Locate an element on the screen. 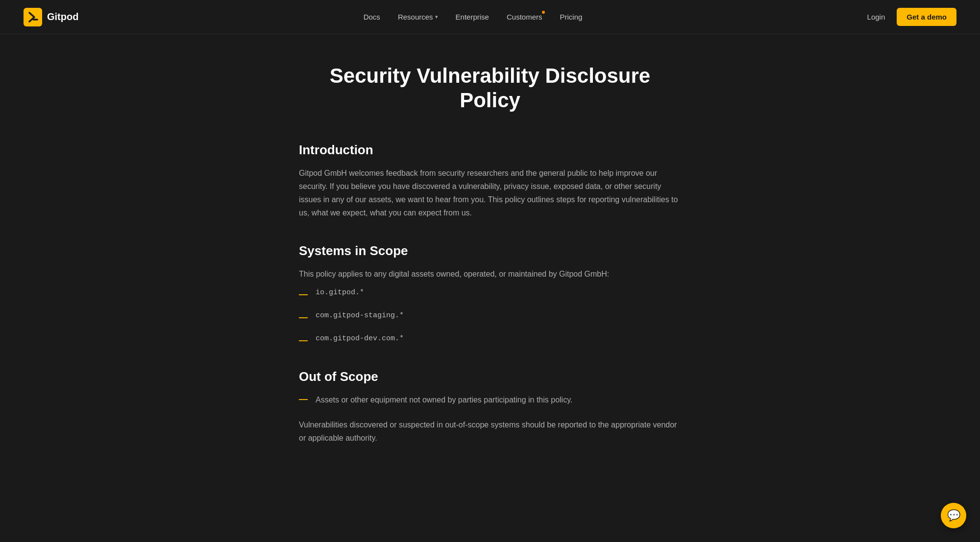 The image size is (980, 542). section-systems-in-scope: Systems in Scope This policy applies to … is located at coordinates (490, 295).